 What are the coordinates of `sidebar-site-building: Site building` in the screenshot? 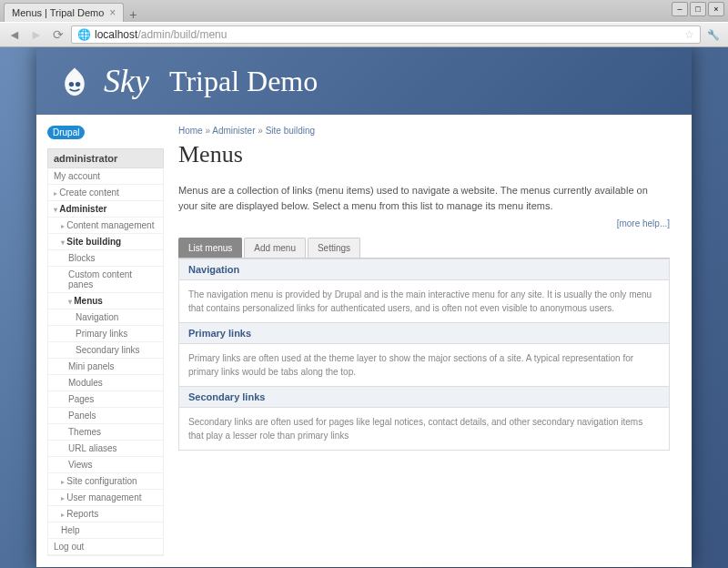 It's located at (106, 242).